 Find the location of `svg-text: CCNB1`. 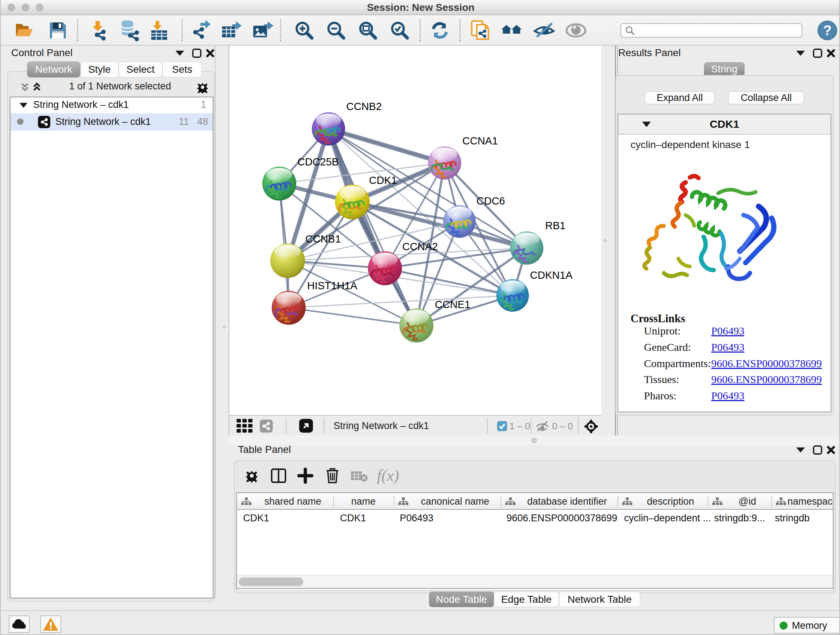

svg-text: CCNB1 is located at coordinates (323, 239).